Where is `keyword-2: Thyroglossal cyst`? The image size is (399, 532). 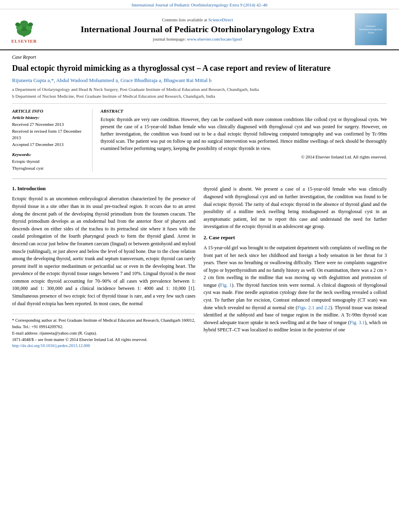
keyword-2: Thyroglossal cyst is located at coordinates (49, 168).